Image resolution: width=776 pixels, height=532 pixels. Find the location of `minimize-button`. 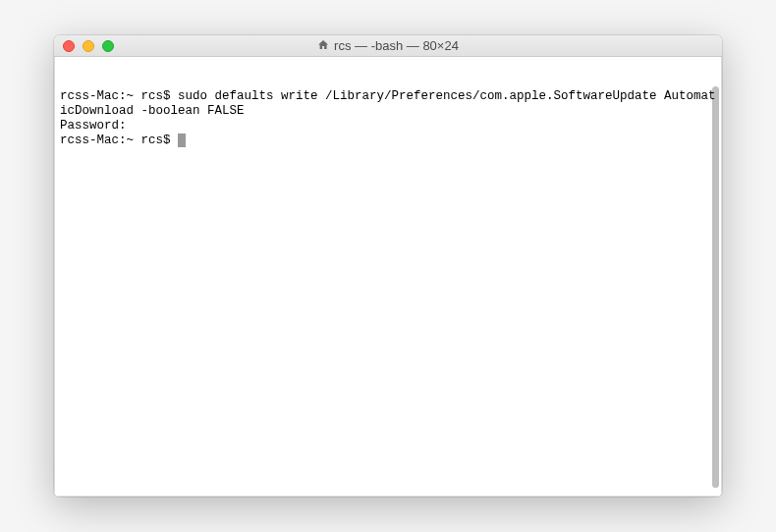

minimize-button is located at coordinates (88, 46).